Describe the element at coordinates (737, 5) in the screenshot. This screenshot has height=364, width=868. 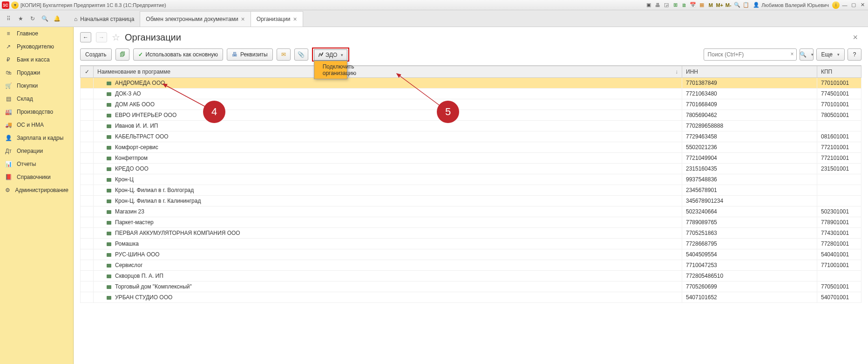
I see `search-global-icon: 🔍` at that location.